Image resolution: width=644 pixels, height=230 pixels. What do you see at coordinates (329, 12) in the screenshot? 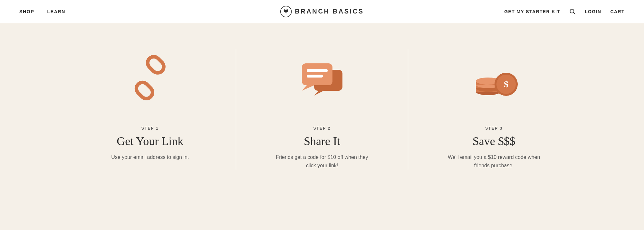
I see `brand-name-text: BRANCH BASICS` at bounding box center [329, 12].